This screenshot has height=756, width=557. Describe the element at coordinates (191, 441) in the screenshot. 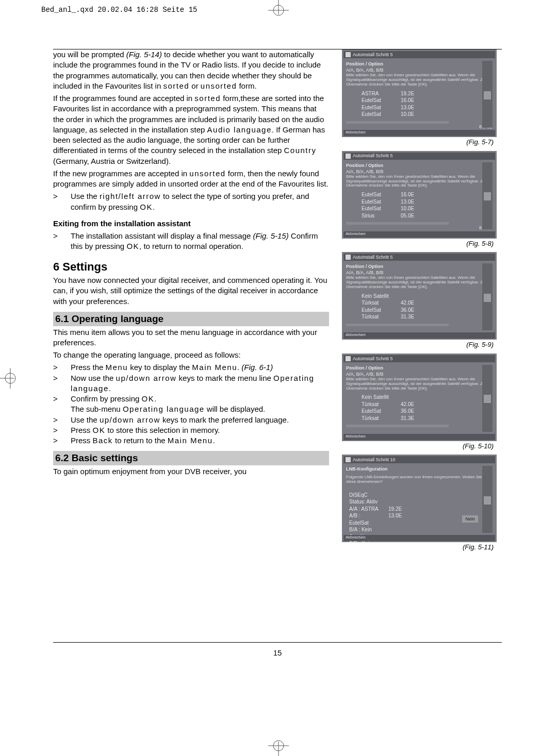

I see `list-item: > Press Back to return to the Main Menu.` at that location.